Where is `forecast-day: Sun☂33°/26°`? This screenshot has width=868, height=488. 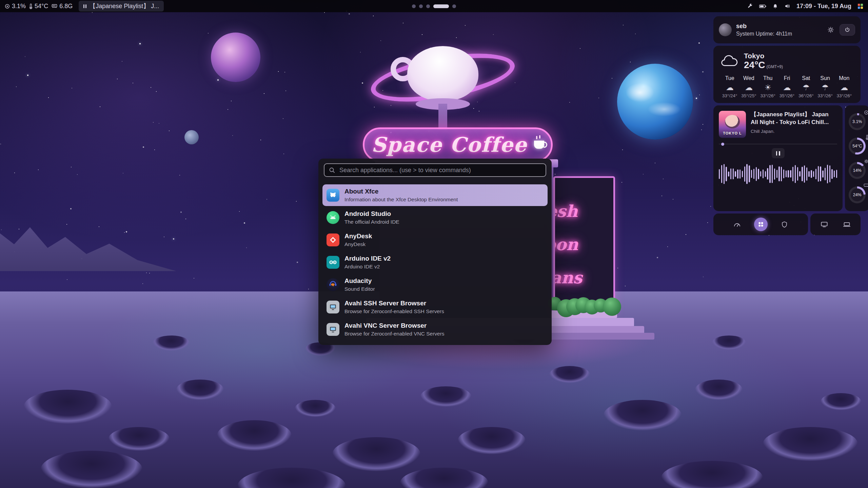
forecast-day: Sun☂33°/26° is located at coordinates (825, 87).